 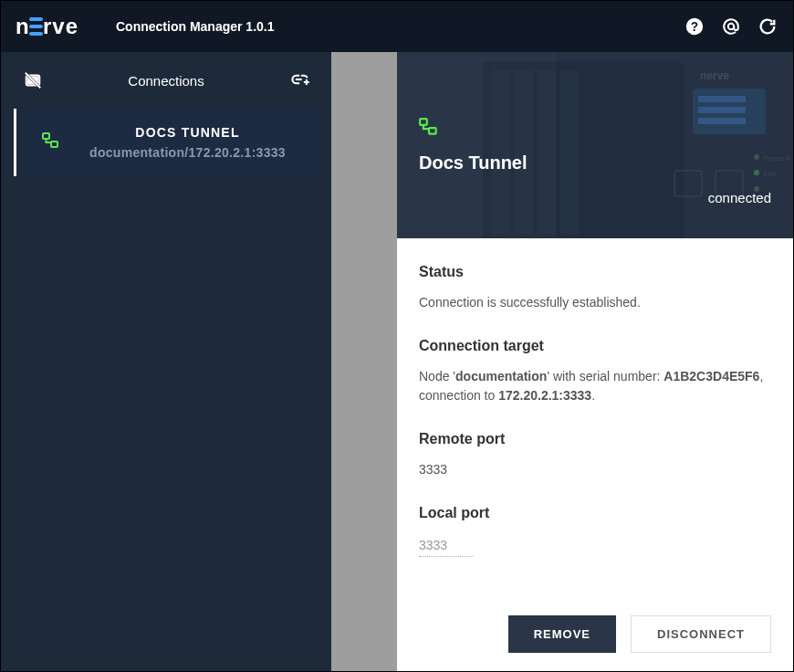 I want to click on status-label: Status, so click(x=595, y=272).